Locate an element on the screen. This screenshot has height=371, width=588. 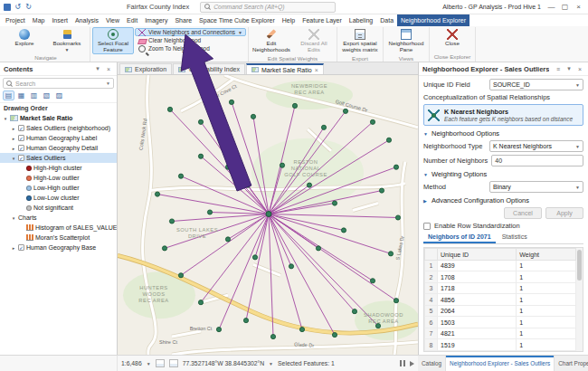
apply-button: Apply is located at coordinates (564, 214).